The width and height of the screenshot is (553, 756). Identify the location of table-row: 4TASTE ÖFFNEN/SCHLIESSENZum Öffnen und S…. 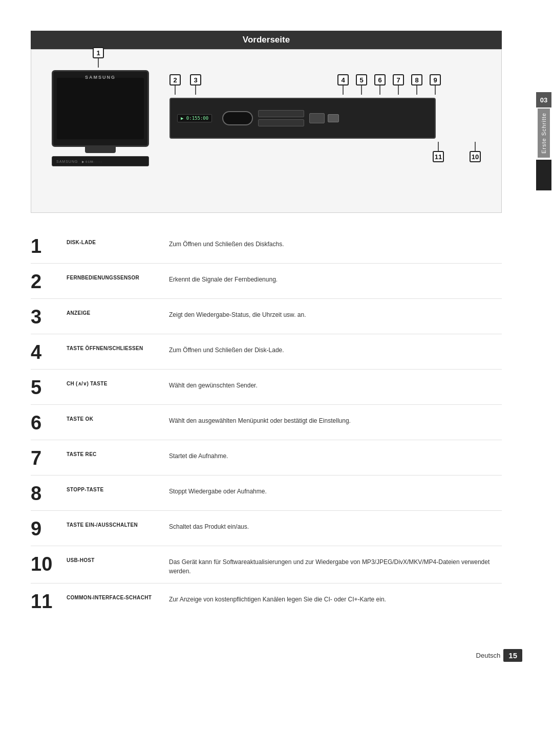
(266, 352).